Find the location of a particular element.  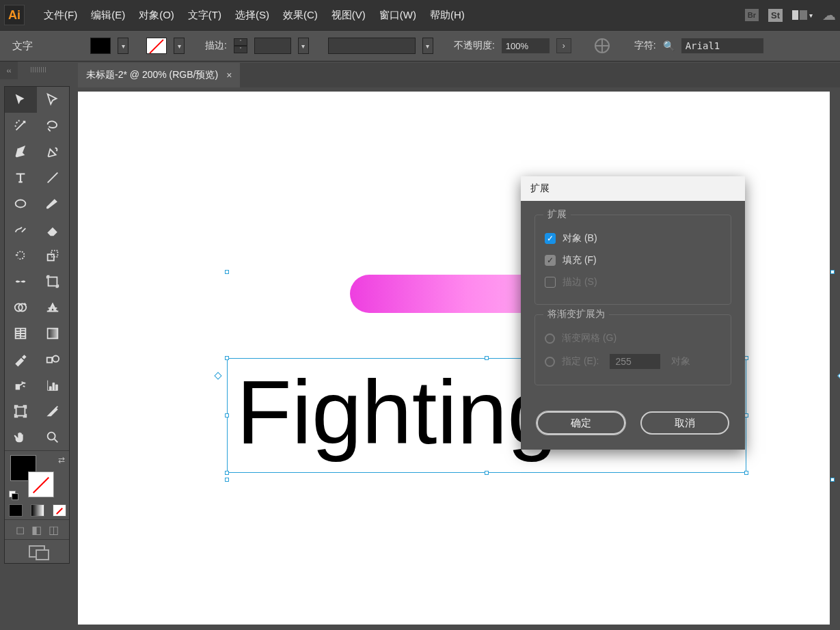

workspace-switcher: ▾ is located at coordinates (802, 15).